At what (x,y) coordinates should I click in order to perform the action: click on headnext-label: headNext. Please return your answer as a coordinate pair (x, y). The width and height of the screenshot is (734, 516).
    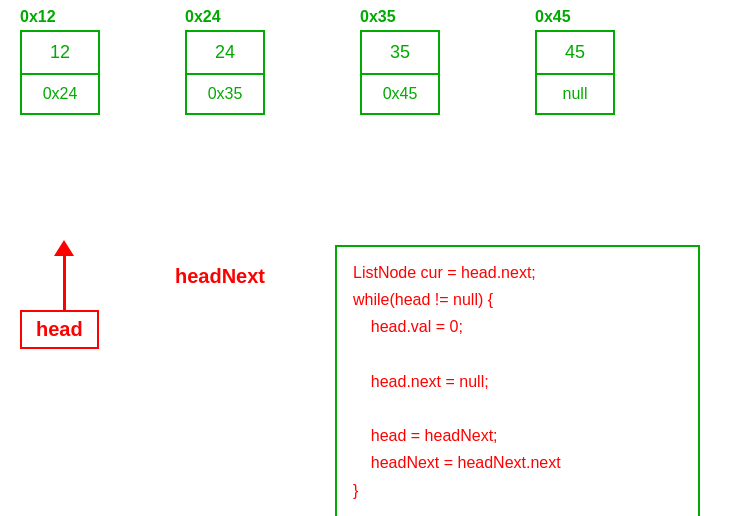
    Looking at the image, I should click on (220, 276).